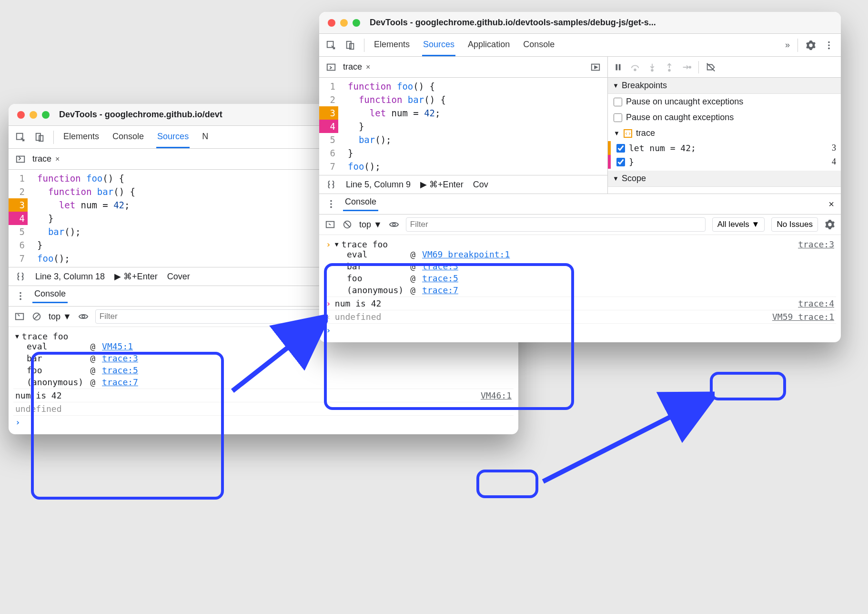  What do you see at coordinates (555, 225) in the screenshot?
I see `filter-input` at bounding box center [555, 225].